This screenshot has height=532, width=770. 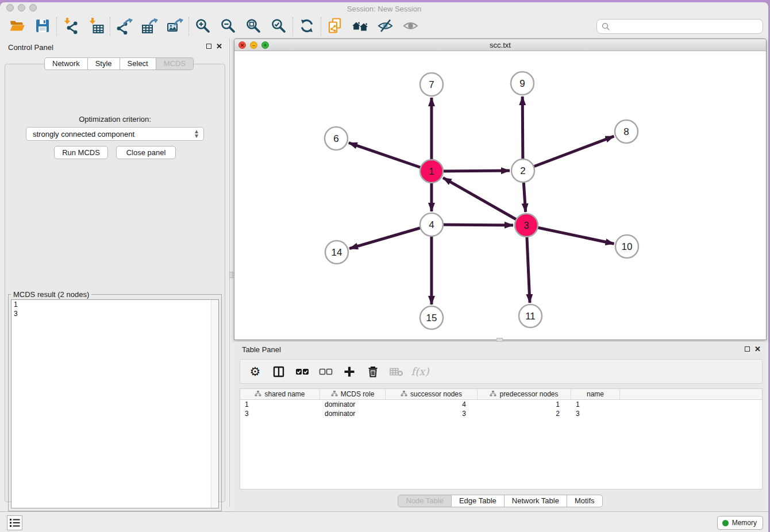 I want to click on task-history-button, so click(x=15, y=523).